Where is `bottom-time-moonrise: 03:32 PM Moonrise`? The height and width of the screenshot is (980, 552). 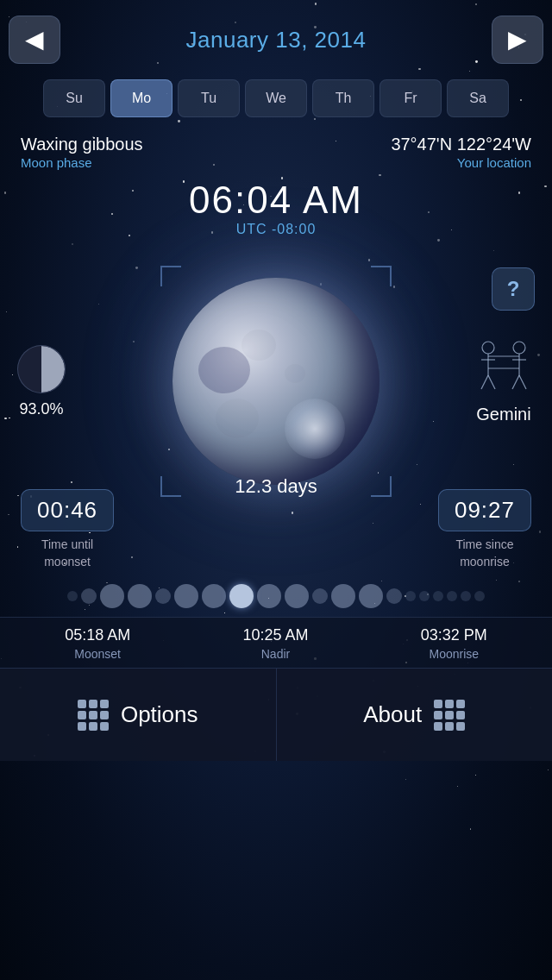 bottom-time-moonrise: 03:32 PM Moonrise is located at coordinates (454, 644).